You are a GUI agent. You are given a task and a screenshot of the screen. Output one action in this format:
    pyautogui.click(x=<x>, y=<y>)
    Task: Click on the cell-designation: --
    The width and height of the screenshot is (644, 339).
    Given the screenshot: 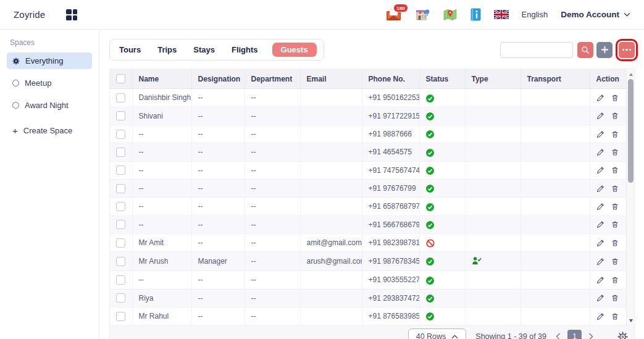 What is the action you would take?
    pyautogui.click(x=218, y=298)
    